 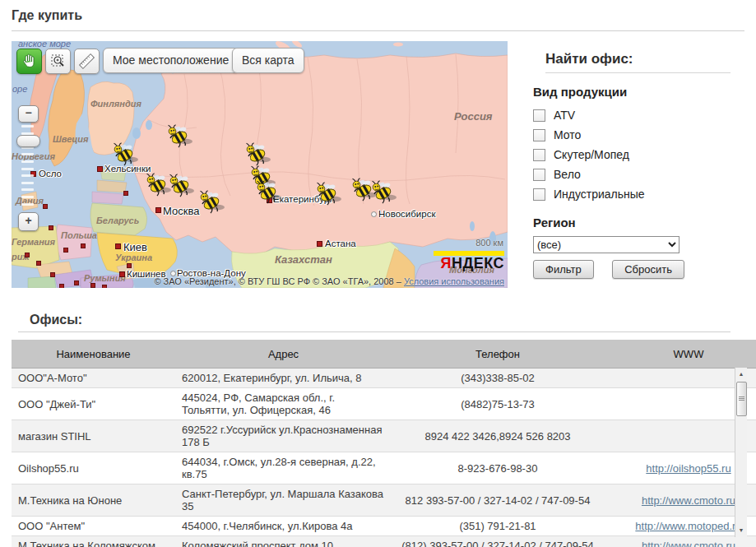 I want to click on offices-divider, so click(x=374, y=332).